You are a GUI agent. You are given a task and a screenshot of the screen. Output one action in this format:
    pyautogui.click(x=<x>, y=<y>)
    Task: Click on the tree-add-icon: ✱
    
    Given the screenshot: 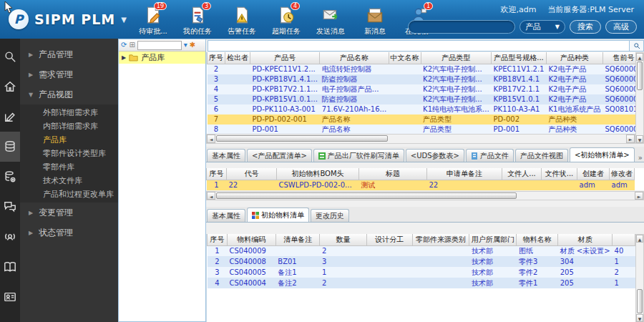 What is the action you would take?
    pyautogui.click(x=192, y=45)
    